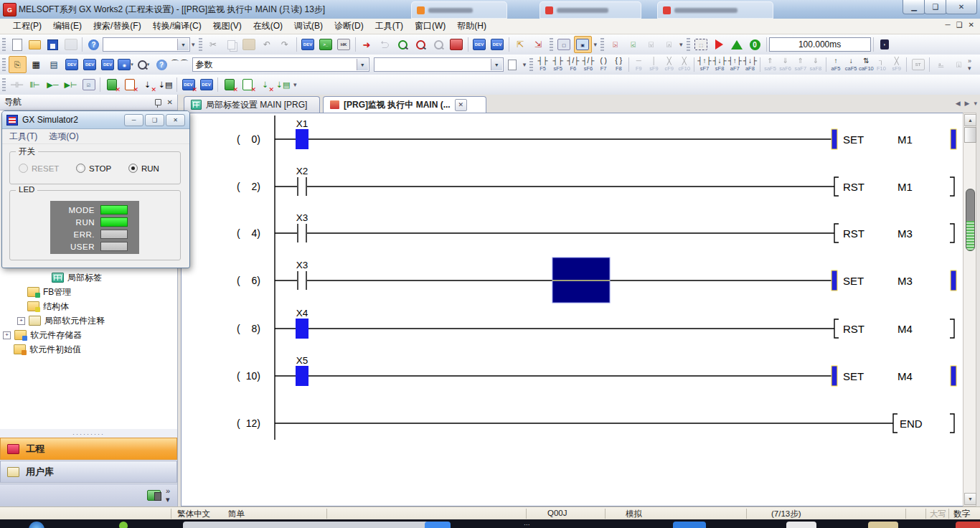 Image resolution: width=980 pixels, height=528 pixels. Describe the element at coordinates (918, 65) in the screenshot. I see `st-edit-icon: ST` at that location.